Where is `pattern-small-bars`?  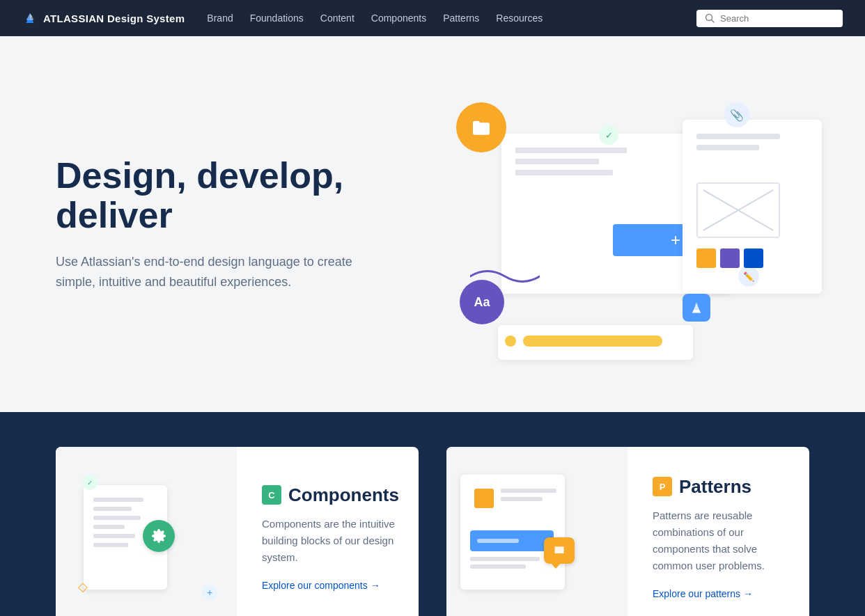 pattern-small-bars is located at coordinates (505, 562).